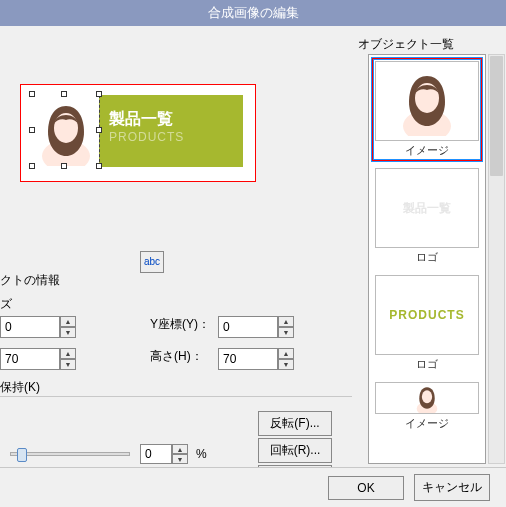  I want to click on object-info-label: クトの情報, so click(30, 280).